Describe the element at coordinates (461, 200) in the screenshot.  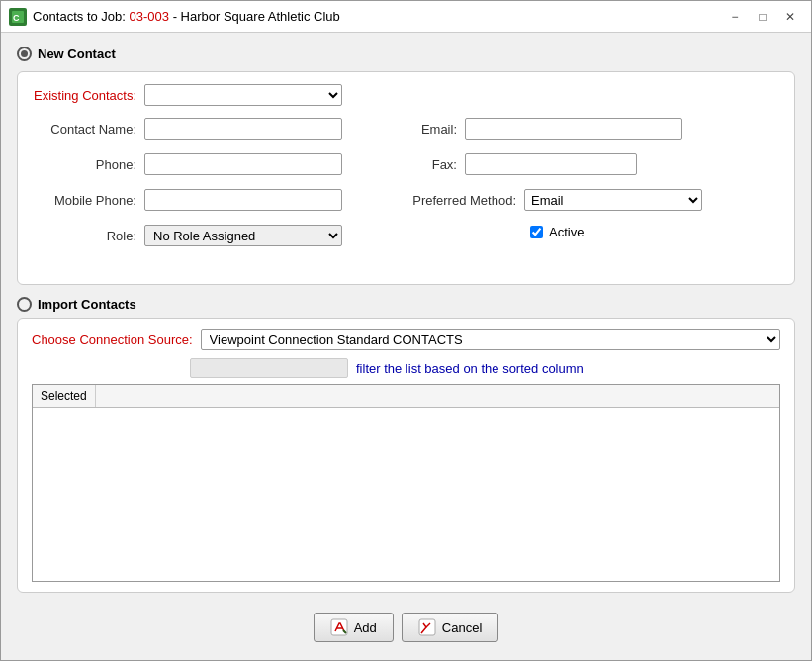
I see `preferred-method-label: Preferred Method:` at that location.